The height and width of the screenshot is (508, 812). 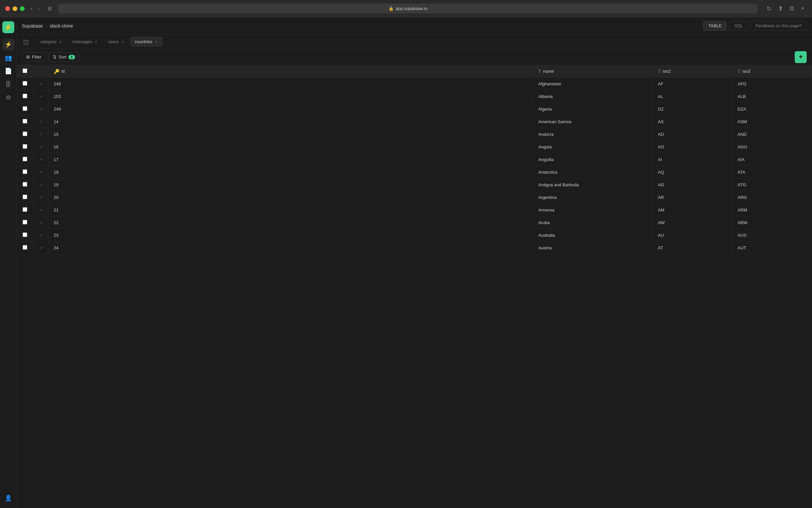 What do you see at coordinates (41, 97) in the screenshot?
I see `row-expand-cell-1: ↗` at bounding box center [41, 97].